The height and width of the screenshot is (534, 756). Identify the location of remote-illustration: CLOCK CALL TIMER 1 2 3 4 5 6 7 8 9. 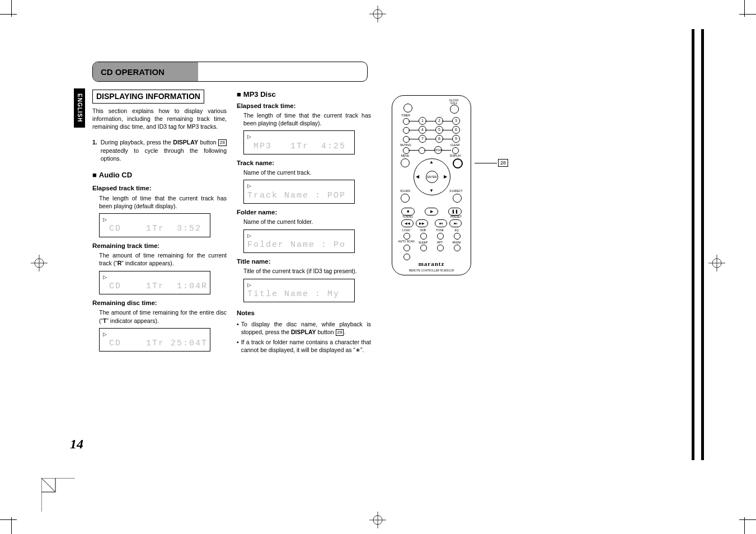
(431, 185).